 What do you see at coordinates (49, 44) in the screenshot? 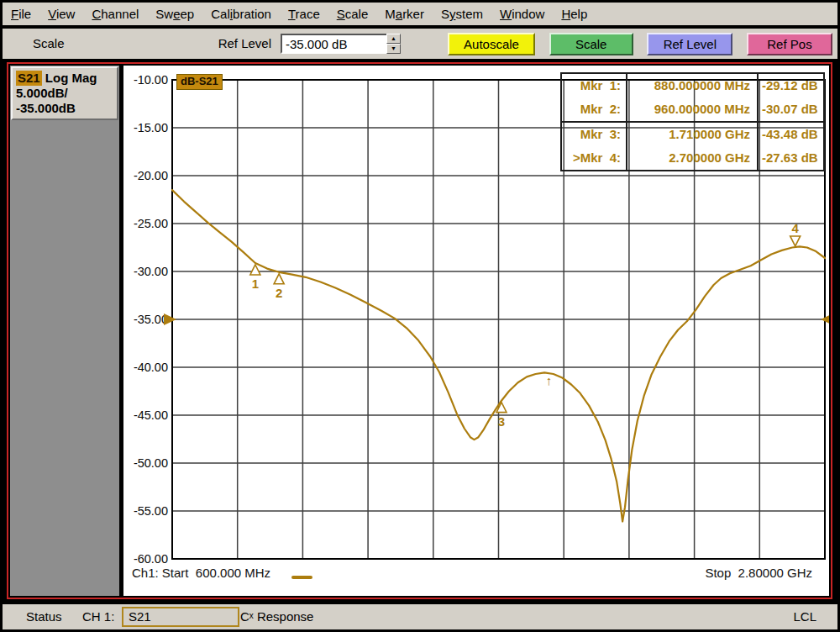
I see `toolbar-mode-label: Scale` at bounding box center [49, 44].